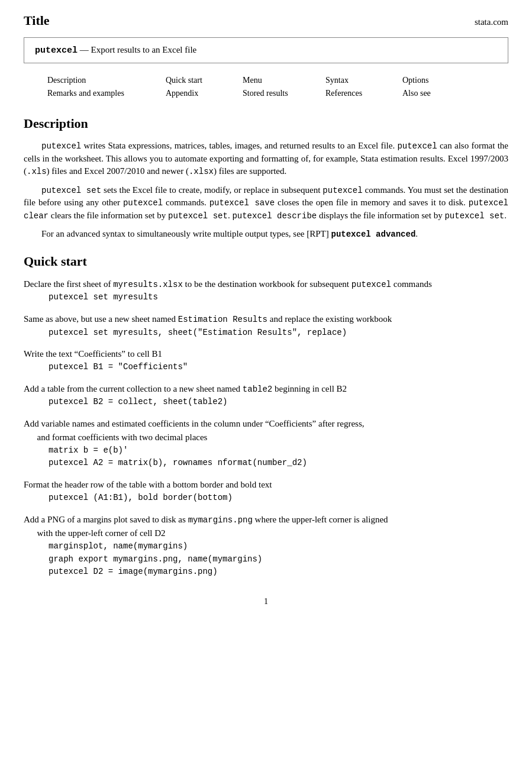  What do you see at coordinates (266, 204) in the screenshot?
I see `description-para2: putexcel set sets the Excel file to crea…` at bounding box center [266, 204].